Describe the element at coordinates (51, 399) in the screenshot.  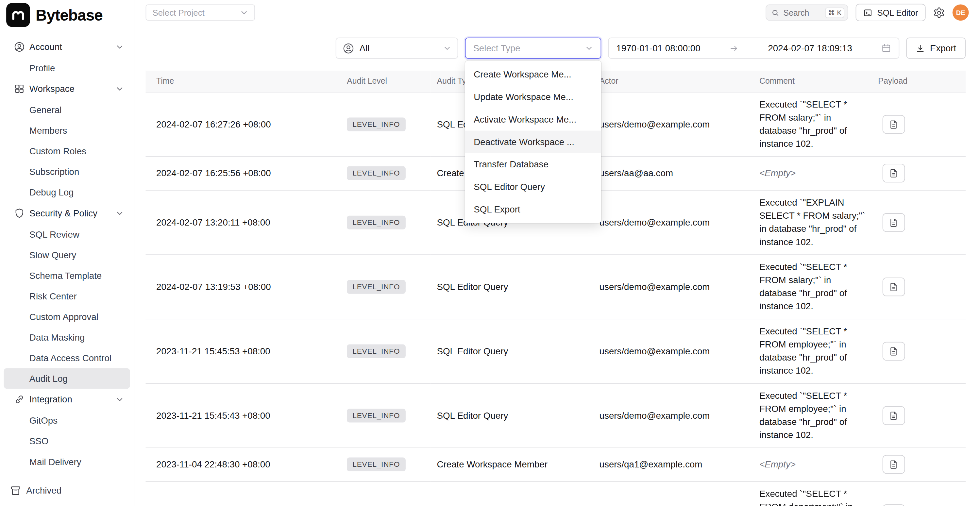
I see `sidebar-group-label: Integration` at that location.